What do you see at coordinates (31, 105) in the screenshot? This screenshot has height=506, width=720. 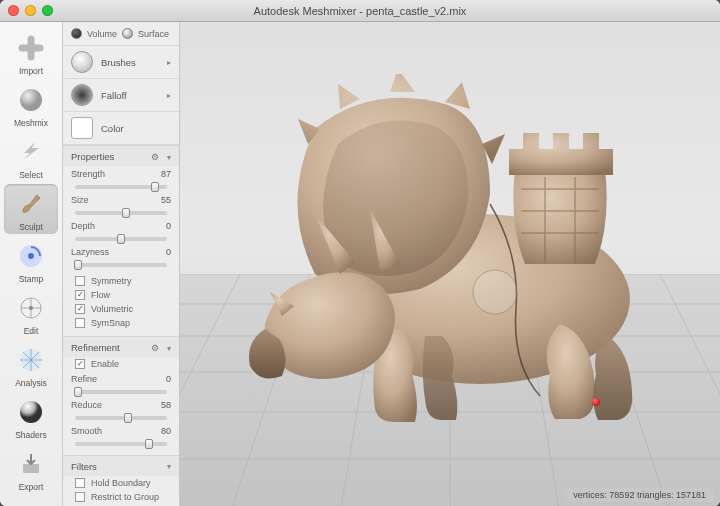 I see `meshmix-tool: Meshmix` at bounding box center [31, 105].